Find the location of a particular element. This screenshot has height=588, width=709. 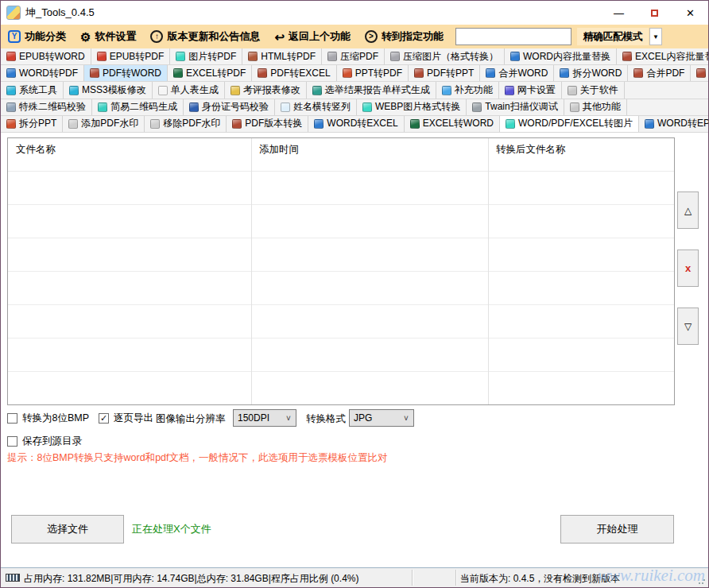

tab: HTML转PDF is located at coordinates (282, 56).